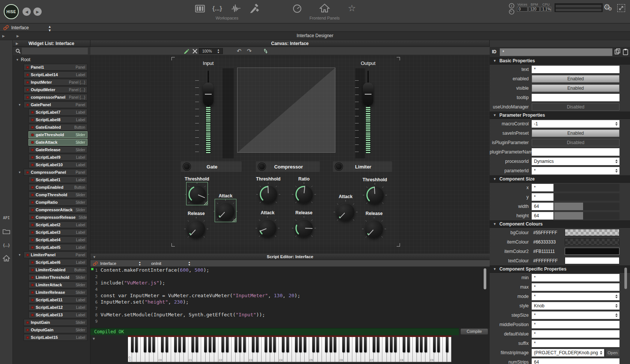  What do you see at coordinates (18, 36) in the screenshot?
I see `collapse-panel-icon: ▶` at bounding box center [18, 36].